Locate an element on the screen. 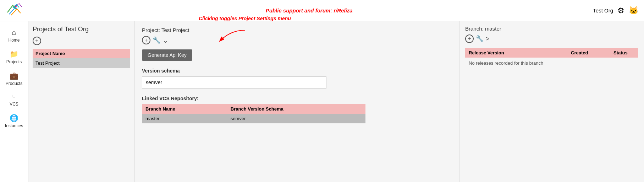  gear-icon: ⚙ is located at coordinates (621, 11).